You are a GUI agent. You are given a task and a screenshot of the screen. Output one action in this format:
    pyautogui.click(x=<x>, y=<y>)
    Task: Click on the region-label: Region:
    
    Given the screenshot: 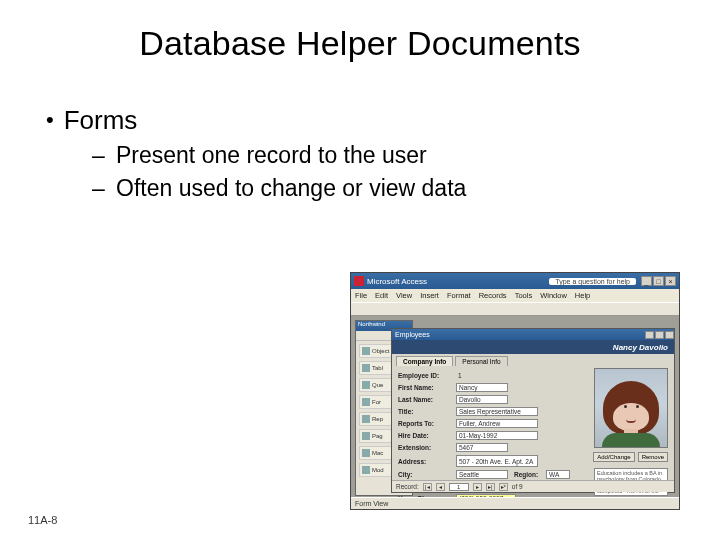 What is the action you would take?
    pyautogui.click(x=530, y=474)
    